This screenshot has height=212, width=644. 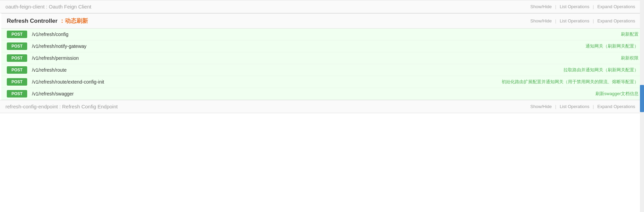 What do you see at coordinates (264, 82) in the screenshot?
I see `api-path: /v1/refresh/route/extend-config-init` at bounding box center [264, 82].